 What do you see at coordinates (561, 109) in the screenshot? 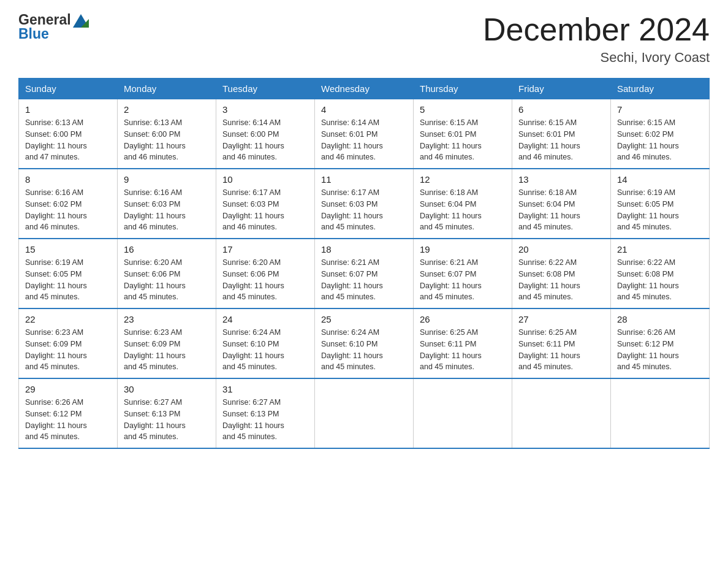
I see `day-number: 6` at bounding box center [561, 109].